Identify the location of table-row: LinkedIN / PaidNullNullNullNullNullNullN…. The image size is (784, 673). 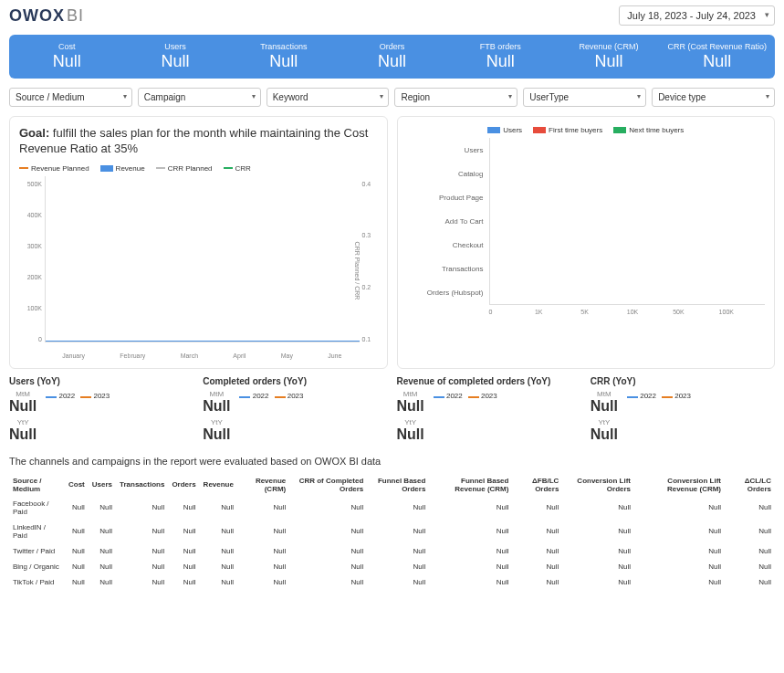
(392, 531).